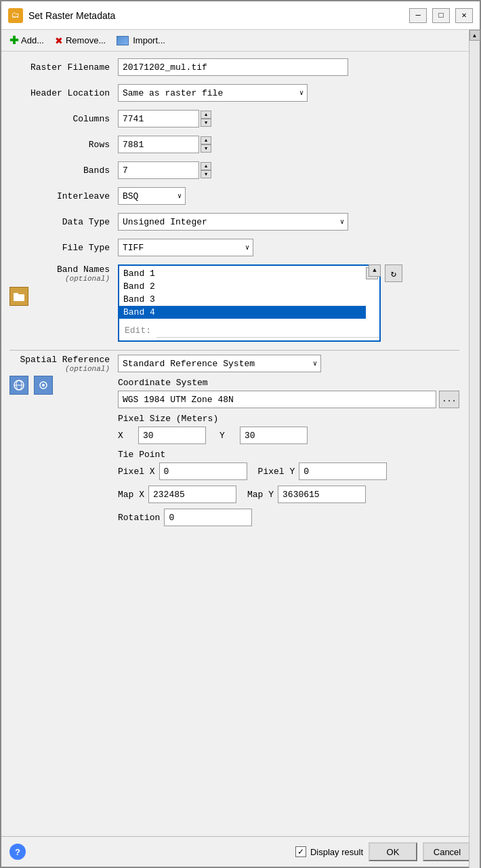 This screenshot has height=868, width=481. I want to click on rows-spinner-btns: ▲ ▼, so click(206, 144).